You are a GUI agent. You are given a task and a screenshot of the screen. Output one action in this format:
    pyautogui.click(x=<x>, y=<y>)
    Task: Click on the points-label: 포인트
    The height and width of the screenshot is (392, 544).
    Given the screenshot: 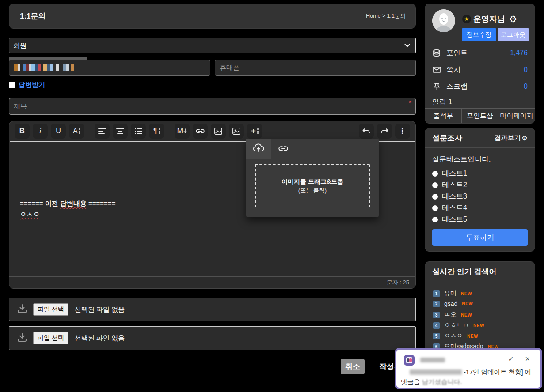 What is the action you would take?
    pyautogui.click(x=476, y=53)
    